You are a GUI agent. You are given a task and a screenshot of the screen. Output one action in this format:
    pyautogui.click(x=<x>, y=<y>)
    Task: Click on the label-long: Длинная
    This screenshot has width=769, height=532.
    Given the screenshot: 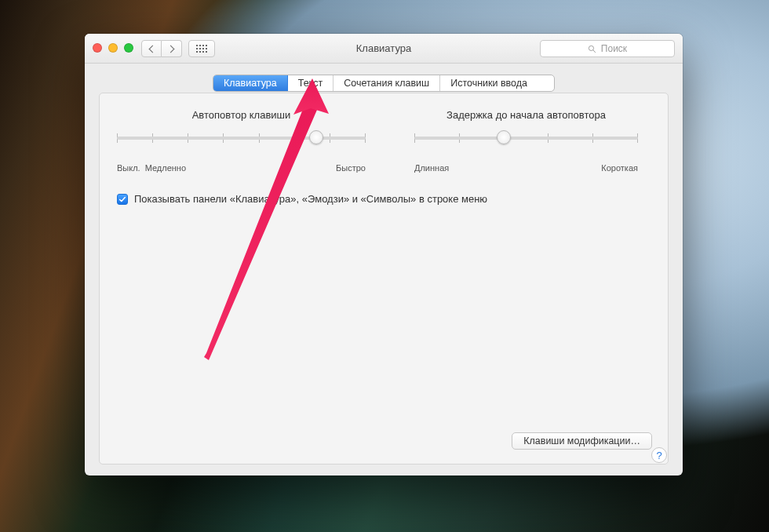 What is the action you would take?
    pyautogui.click(x=432, y=168)
    